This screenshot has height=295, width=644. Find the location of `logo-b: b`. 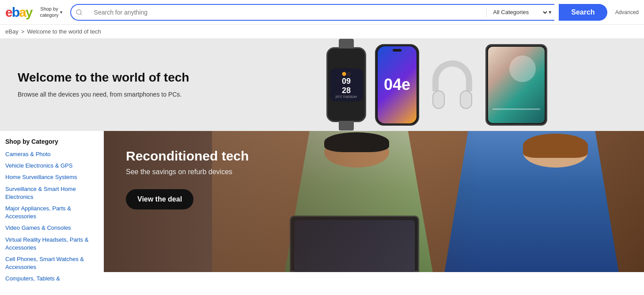

logo-b: b is located at coordinates (15, 12).